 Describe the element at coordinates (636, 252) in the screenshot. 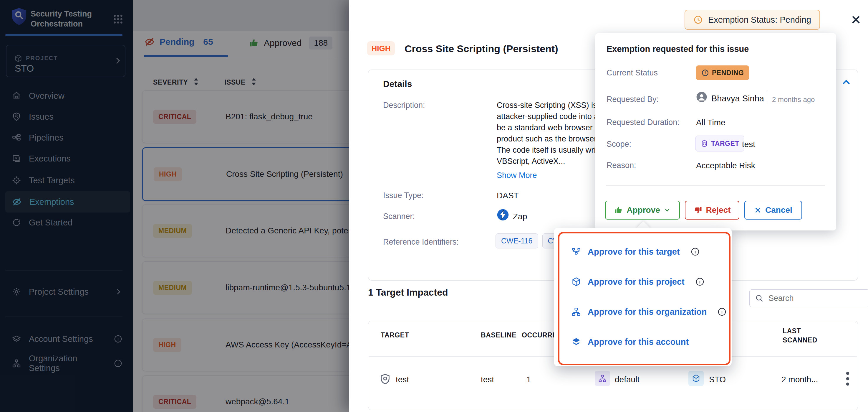

I see `menu-item-approve-target: Approve for this target` at that location.